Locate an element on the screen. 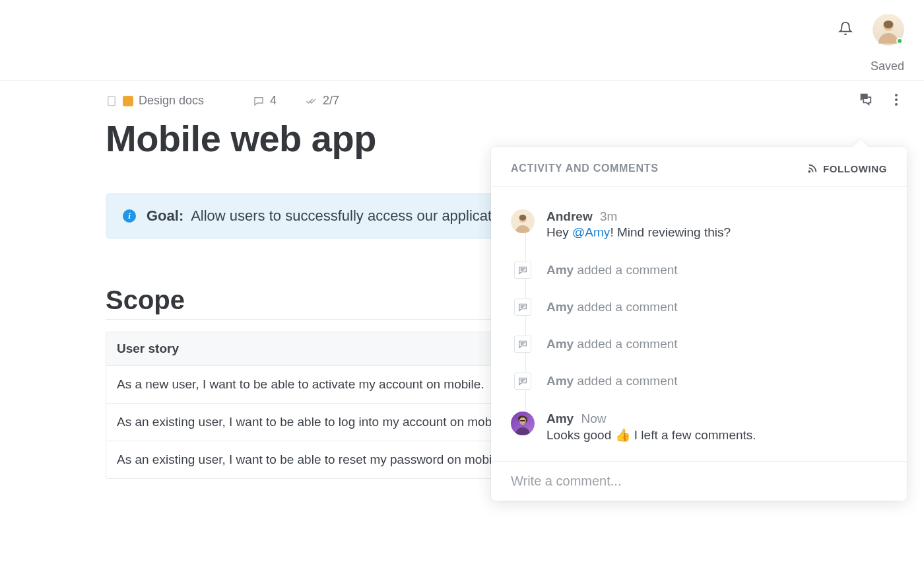 The width and height of the screenshot is (924, 578). activity-author: Amy is located at coordinates (560, 419).